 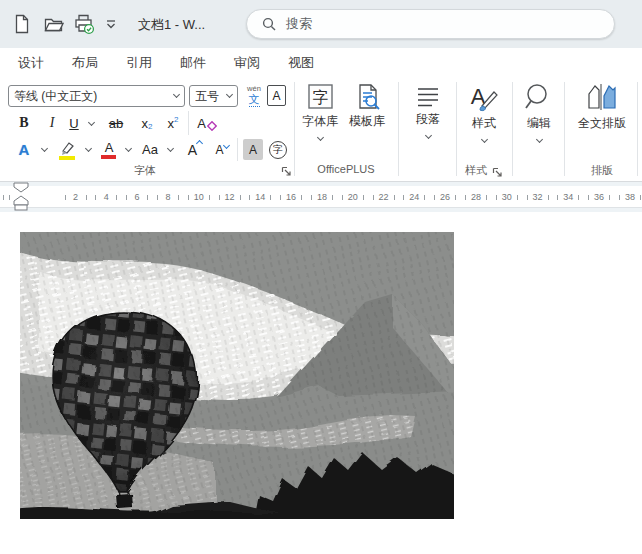 I want to click on template-library-label: 模板库, so click(x=367, y=122).